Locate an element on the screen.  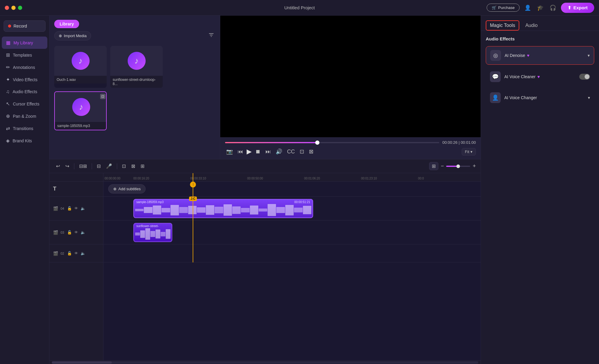
minimize-button is located at coordinates (13, 8).